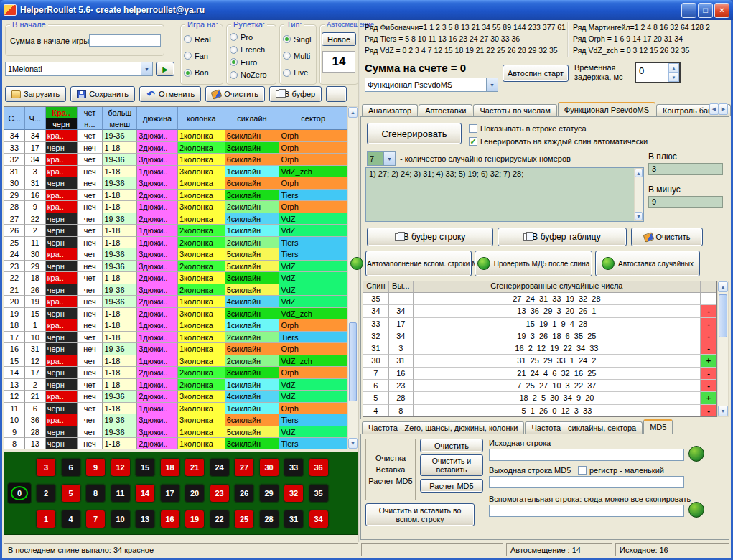 This screenshot has width=733, height=560. Describe the element at coordinates (252, 75) in the screenshot. I see `radio-nozero: NoZero` at that location.